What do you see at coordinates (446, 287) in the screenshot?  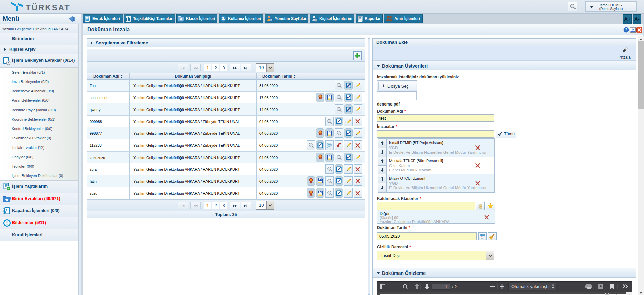 I see `svg-text: 1` at bounding box center [446, 287].